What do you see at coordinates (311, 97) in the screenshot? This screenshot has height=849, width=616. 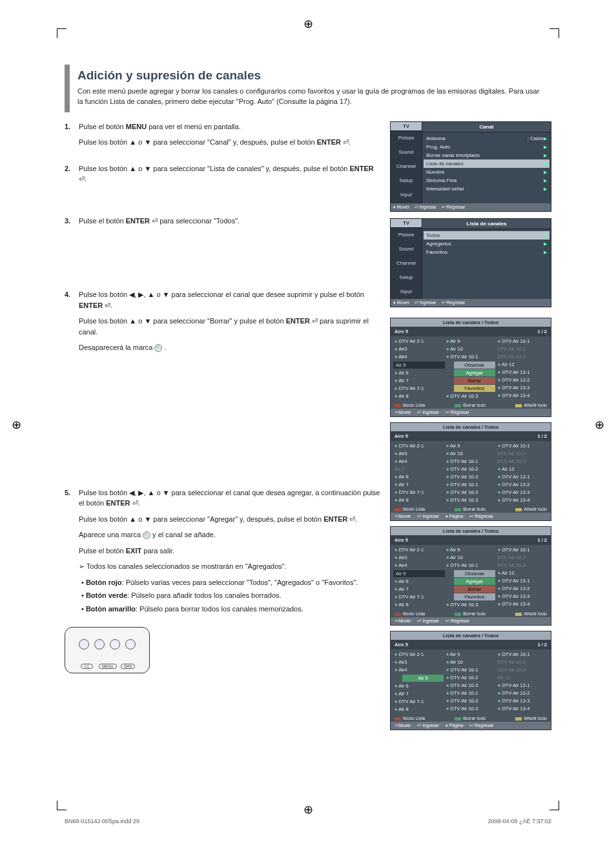 I see `intro-text: Con este menú puede agregar y borrar los…` at bounding box center [311, 97].